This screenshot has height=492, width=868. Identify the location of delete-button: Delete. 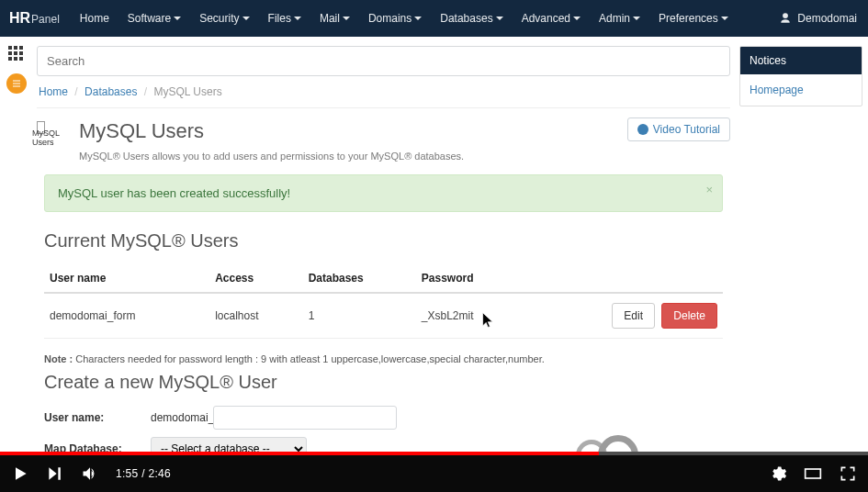
(689, 316).